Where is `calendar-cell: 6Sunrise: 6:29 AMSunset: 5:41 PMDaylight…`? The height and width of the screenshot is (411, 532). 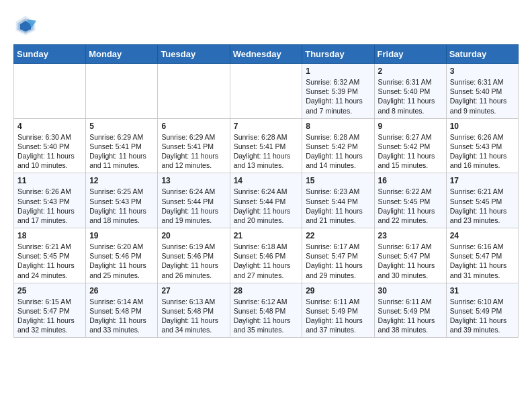
calendar-cell: 6Sunrise: 6:29 AMSunset: 5:41 PMDaylight… is located at coordinates (193, 146).